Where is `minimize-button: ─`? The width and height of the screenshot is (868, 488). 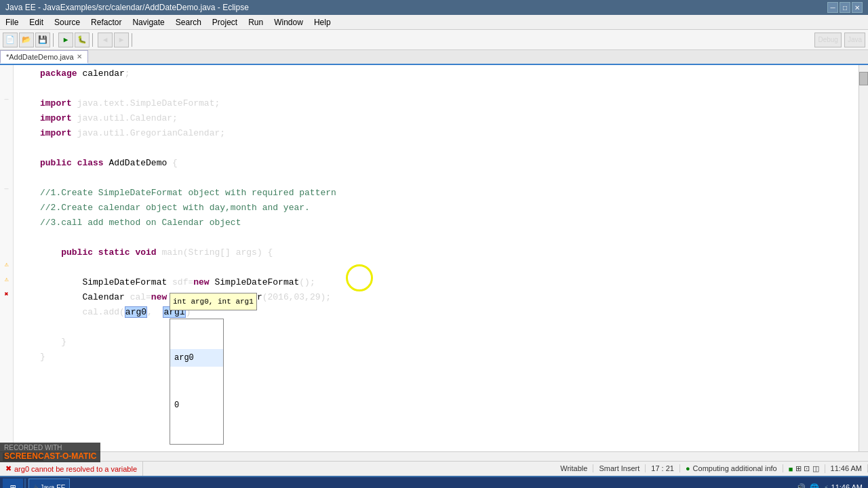 minimize-button: ─ is located at coordinates (833, 7).